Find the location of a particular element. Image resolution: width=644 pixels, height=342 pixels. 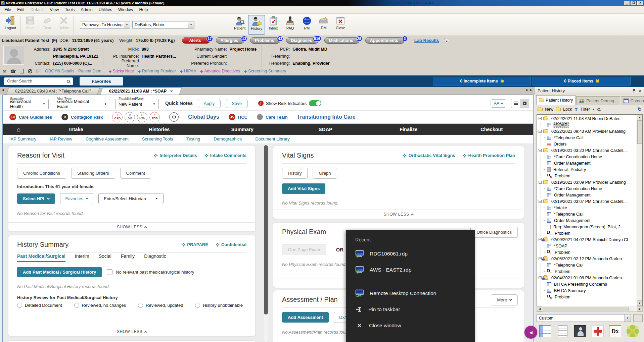

collapse-panel-button: ◀ is located at coordinates (531, 332).